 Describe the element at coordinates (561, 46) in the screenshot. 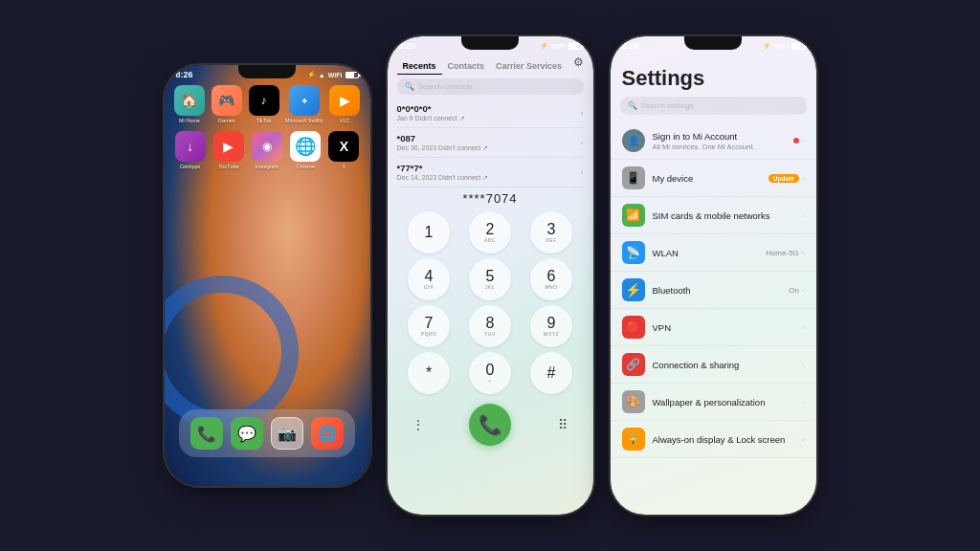

I see `status-icons-2: ⚡ WiFi` at that location.